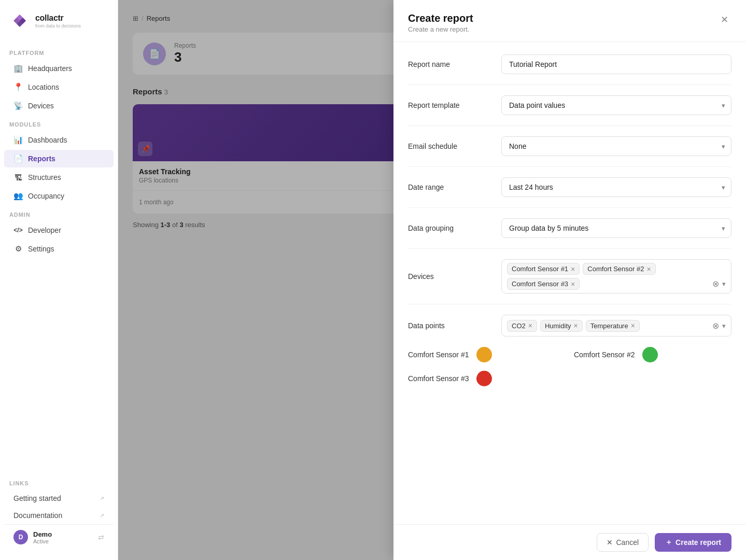 This screenshot has height=560, width=746. I want to click on sidebar-label-devices: Devices, so click(41, 106).